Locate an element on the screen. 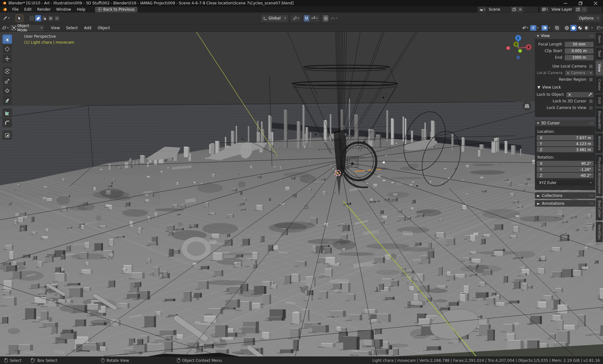 Image resolution: width=603 pixels, height=364 pixels. select-invert-button is located at coordinates (51, 18).